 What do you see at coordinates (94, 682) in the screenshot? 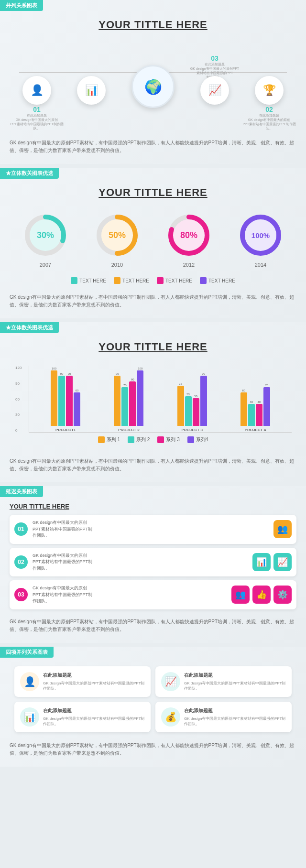
I see `four-content-1: 在此添加题题 GK design有中国最大的原创PPT素材站有中国最强的PPT制…` at bounding box center [94, 682].